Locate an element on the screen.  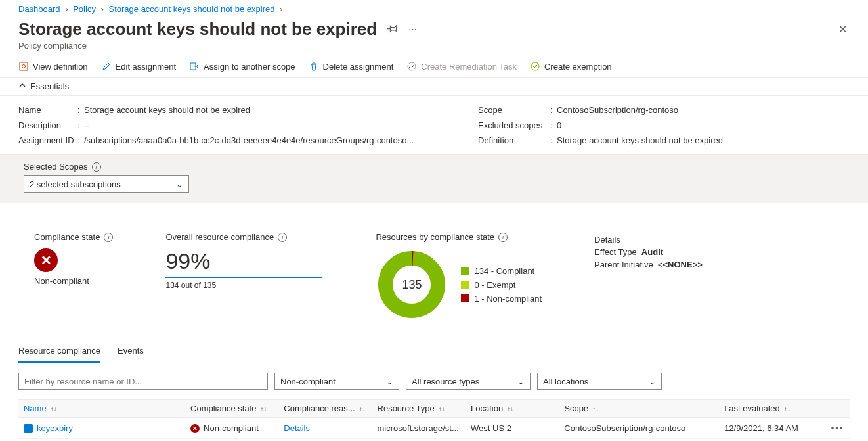
subtitle: Policy compliance is located at coordinates (434, 49).